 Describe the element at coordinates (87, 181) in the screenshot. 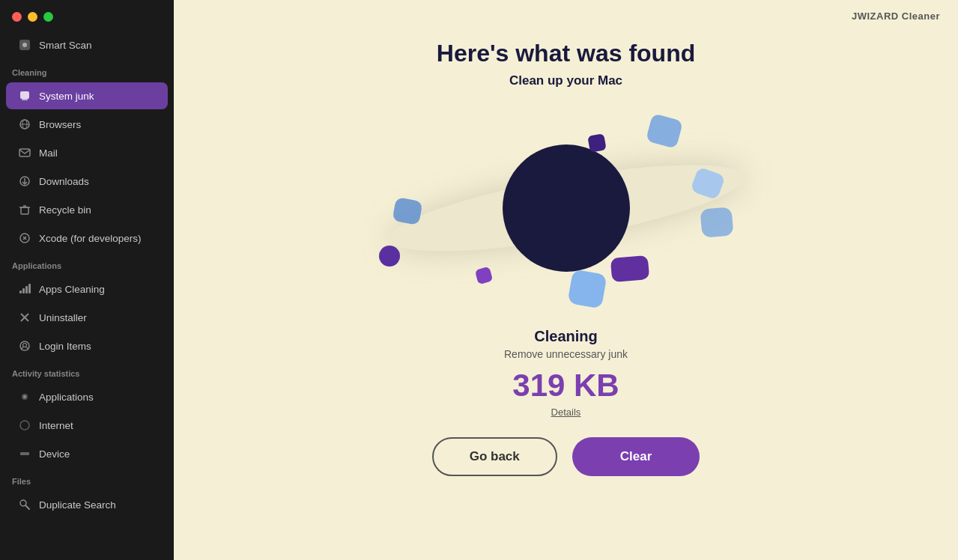

I see `sidebar-item-downloads: Downloads` at that location.